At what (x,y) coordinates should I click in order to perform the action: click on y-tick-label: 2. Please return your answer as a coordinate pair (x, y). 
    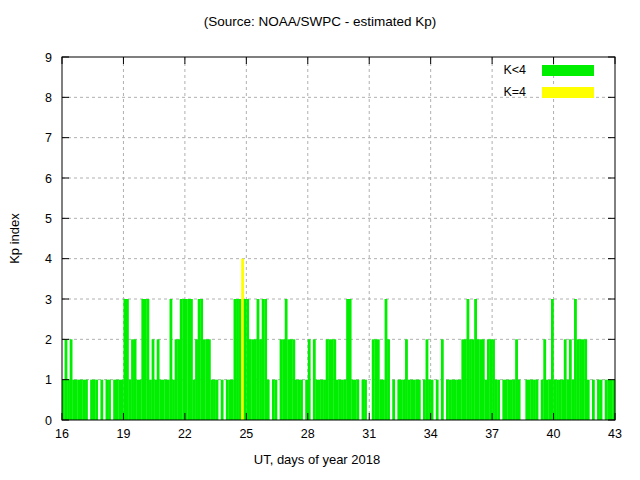
    Looking at the image, I should click on (48, 340).